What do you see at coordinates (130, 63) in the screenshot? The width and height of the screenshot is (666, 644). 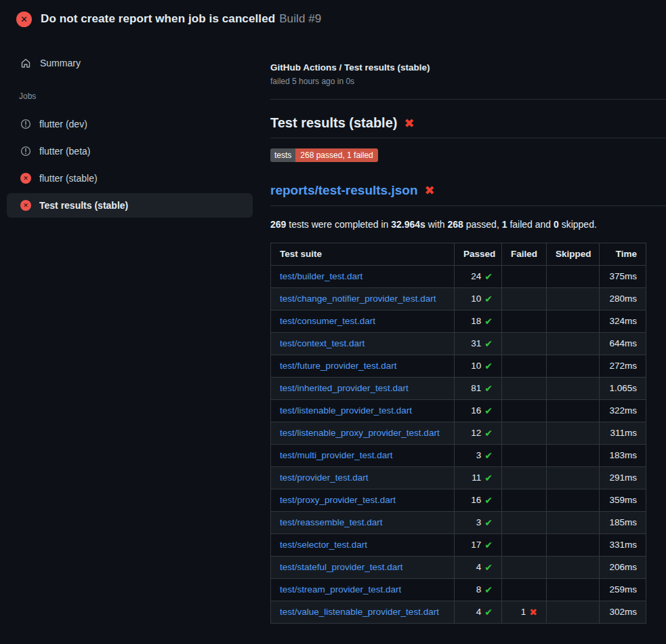 I see `sidebar-item-summary: Summary` at bounding box center [130, 63].